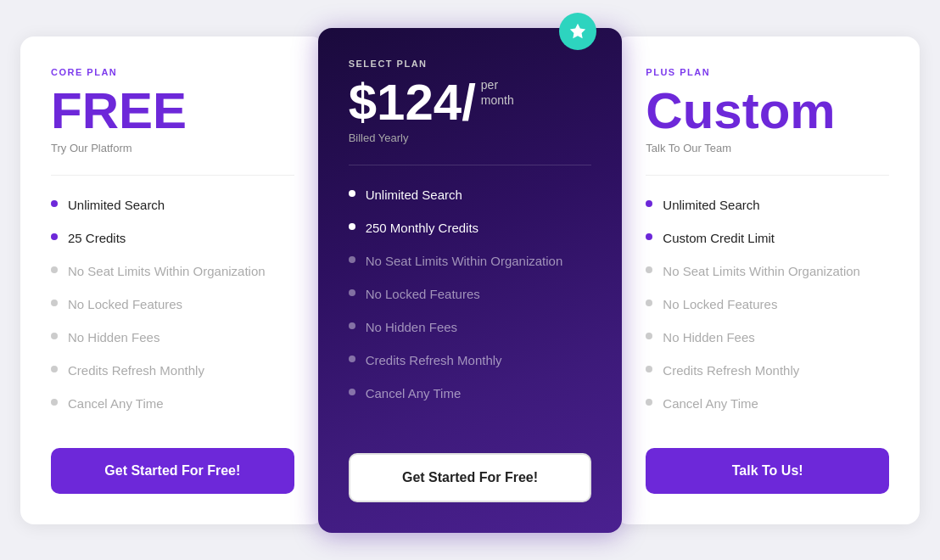 Image resolution: width=940 pixels, height=560 pixels. What do you see at coordinates (173, 312) in the screenshot?
I see `core-features-list: Unlimited Search 25 Credits No Seat Limi…` at bounding box center [173, 312].